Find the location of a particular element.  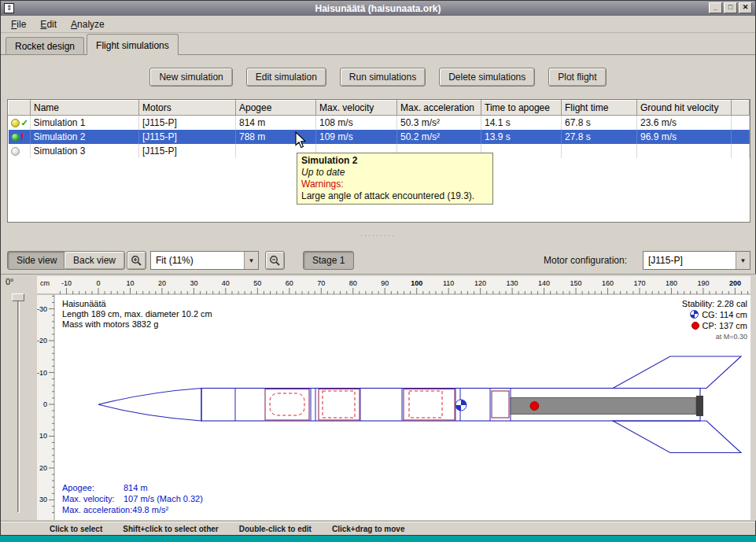

simulation-tooltip: Simulation 2 Up to date Warnings: Large … is located at coordinates (395, 179).